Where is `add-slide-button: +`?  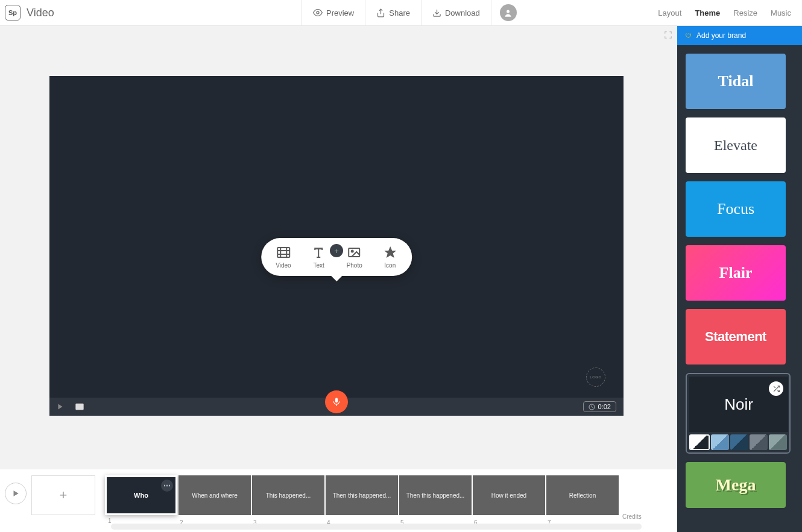
add-slide-button: + is located at coordinates (63, 495).